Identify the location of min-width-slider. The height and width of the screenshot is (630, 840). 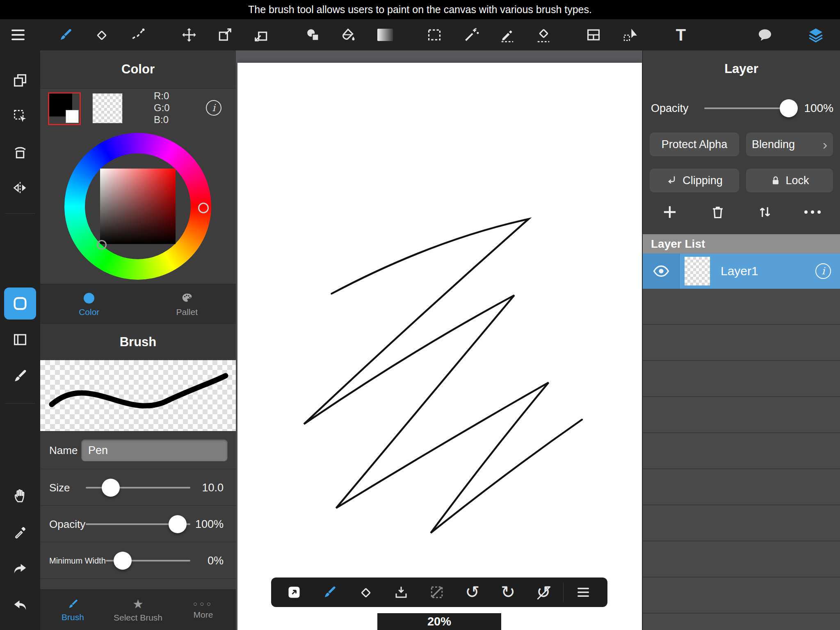
(148, 560).